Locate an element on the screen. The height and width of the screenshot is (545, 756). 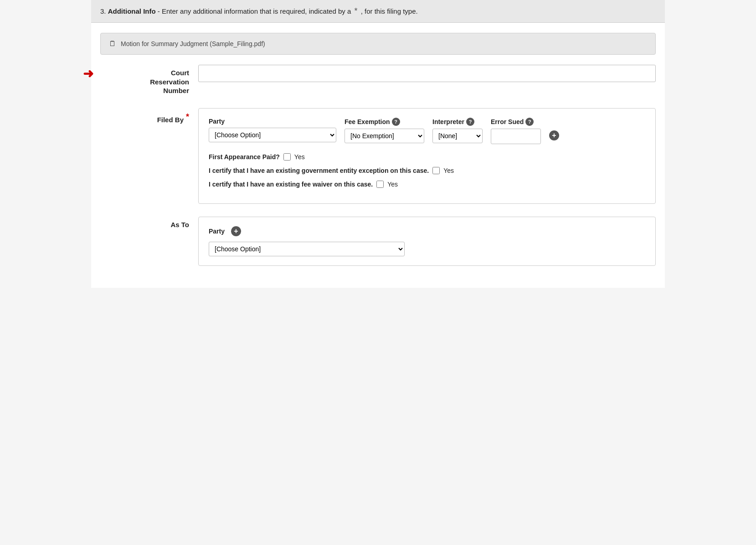
fee-exemption-label-text: Fee Exemption is located at coordinates (367, 122).